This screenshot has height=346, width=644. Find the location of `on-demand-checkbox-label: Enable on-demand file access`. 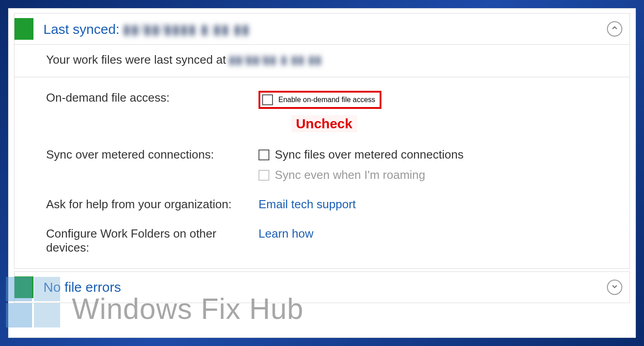

on-demand-checkbox-label: Enable on-demand file access is located at coordinates (327, 100).